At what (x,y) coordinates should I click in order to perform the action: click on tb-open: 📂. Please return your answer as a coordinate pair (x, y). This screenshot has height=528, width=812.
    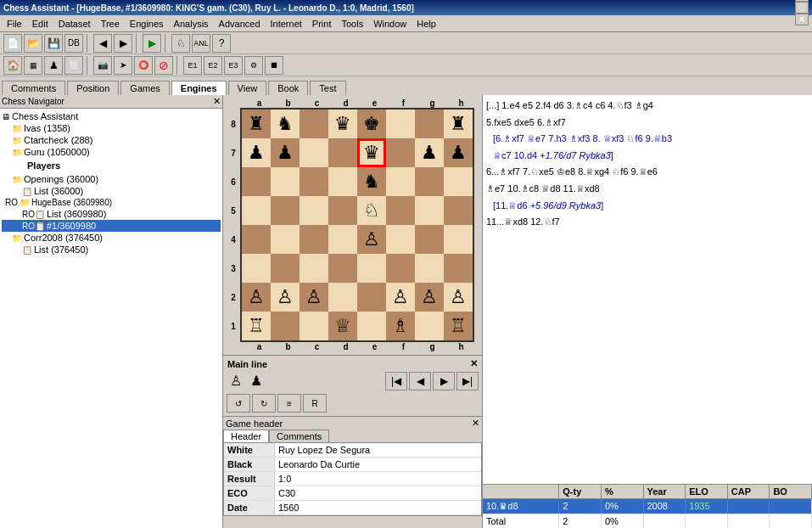
    Looking at the image, I should click on (33, 43).